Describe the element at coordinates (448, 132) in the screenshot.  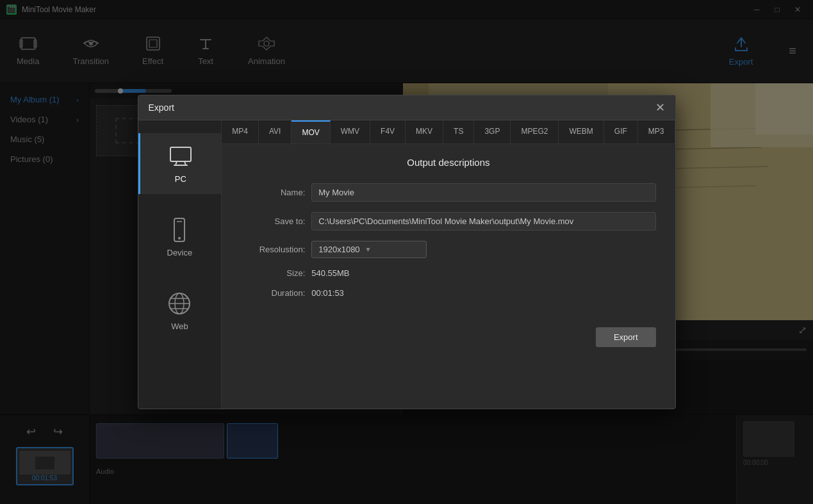
I see `format-tabs: MP4 AVI MOV WMV F4V MKV TS 3GP MPEG2 WEB…` at that location.